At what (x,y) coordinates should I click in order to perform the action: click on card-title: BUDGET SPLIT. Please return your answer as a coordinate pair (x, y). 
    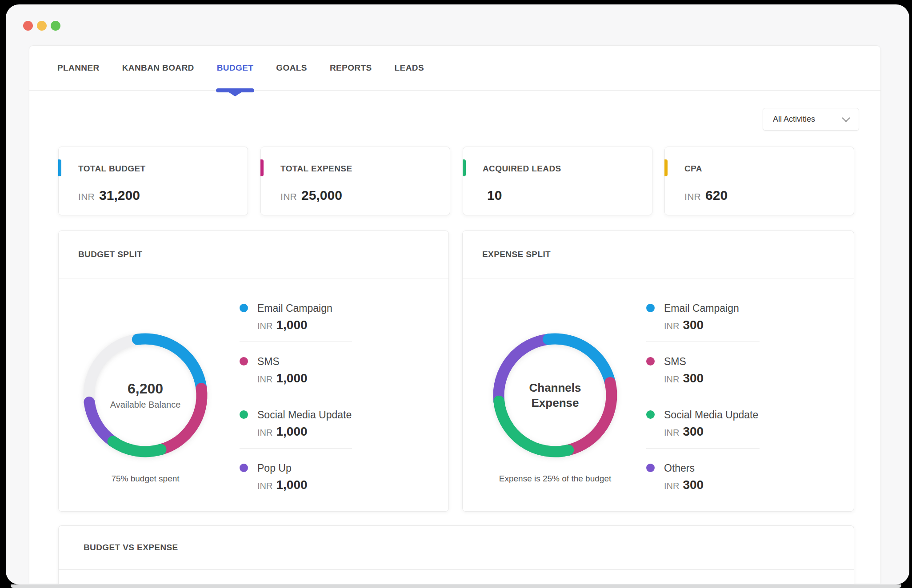
    Looking at the image, I should click on (110, 254).